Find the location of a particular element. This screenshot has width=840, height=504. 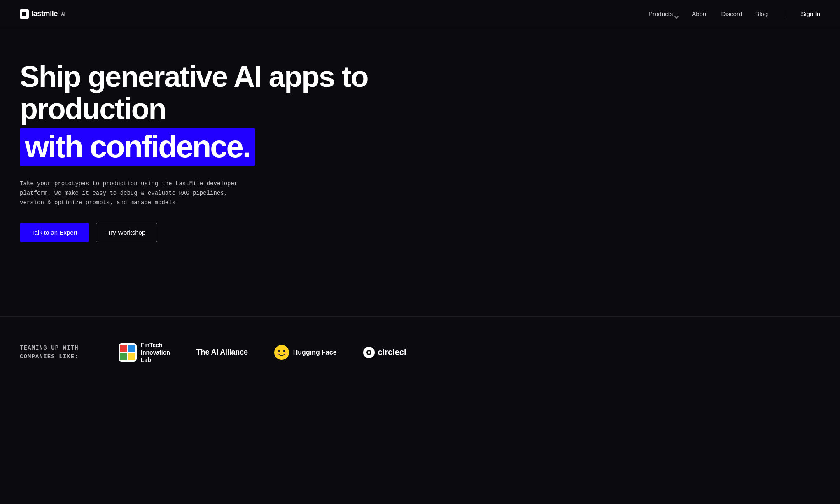

fintech-icon is located at coordinates (128, 352).